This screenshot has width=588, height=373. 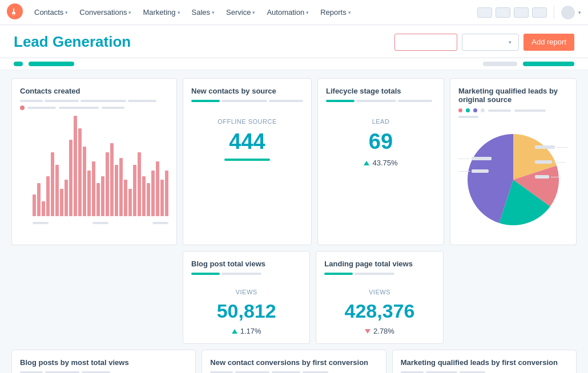 What do you see at coordinates (253, 13) in the screenshot?
I see `chevron-down-icon-5: ▾` at bounding box center [253, 13].